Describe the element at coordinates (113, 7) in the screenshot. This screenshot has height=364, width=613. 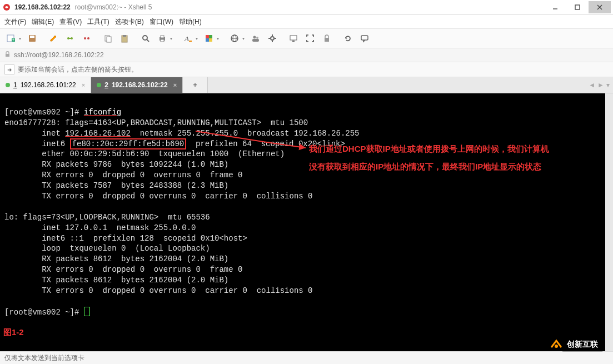
I see `window-title-sub: root@vms002:~ - Xshell 5` at that location.